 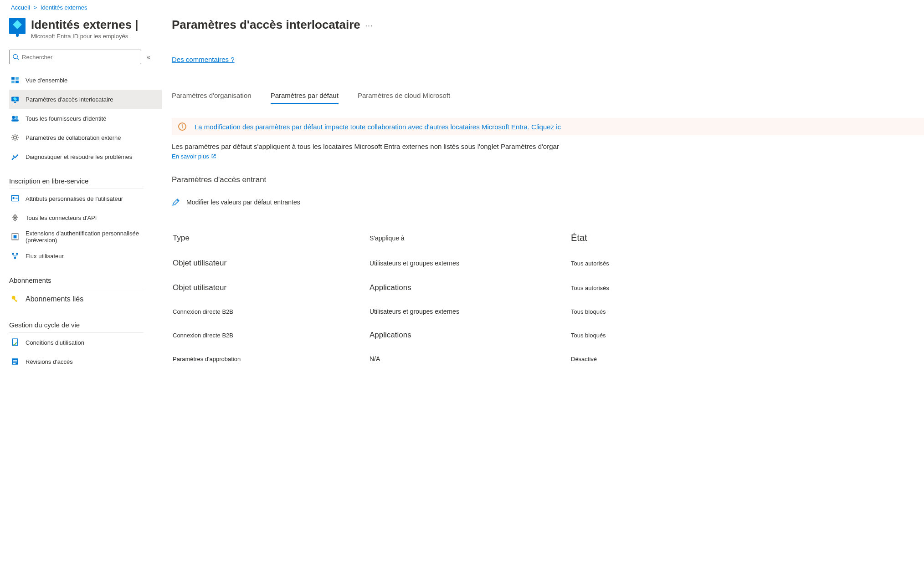 I want to click on sidebar-item-param-tres-de-collaboration-ex: Paramètres de collaboration externe, so click(x=86, y=138).